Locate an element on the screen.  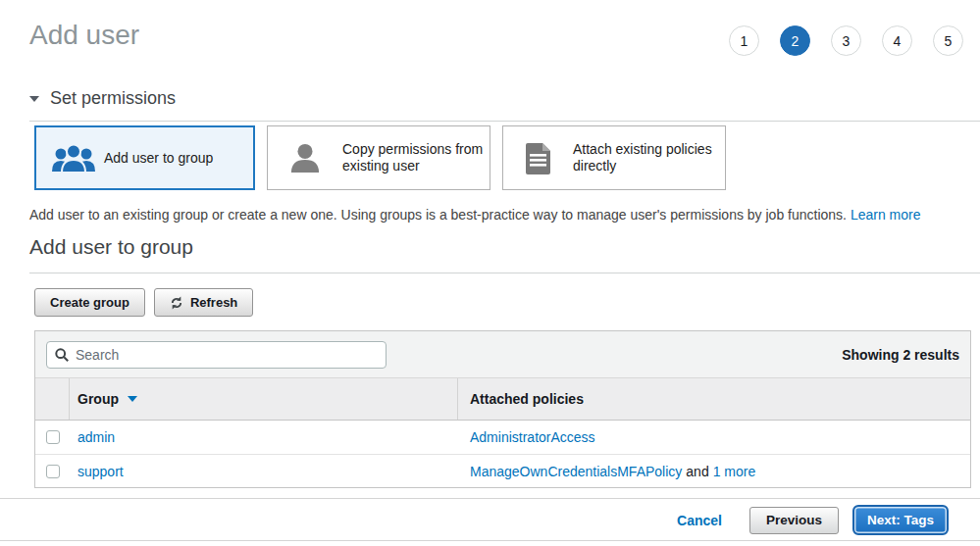
users-group-icon is located at coordinates (74, 158).